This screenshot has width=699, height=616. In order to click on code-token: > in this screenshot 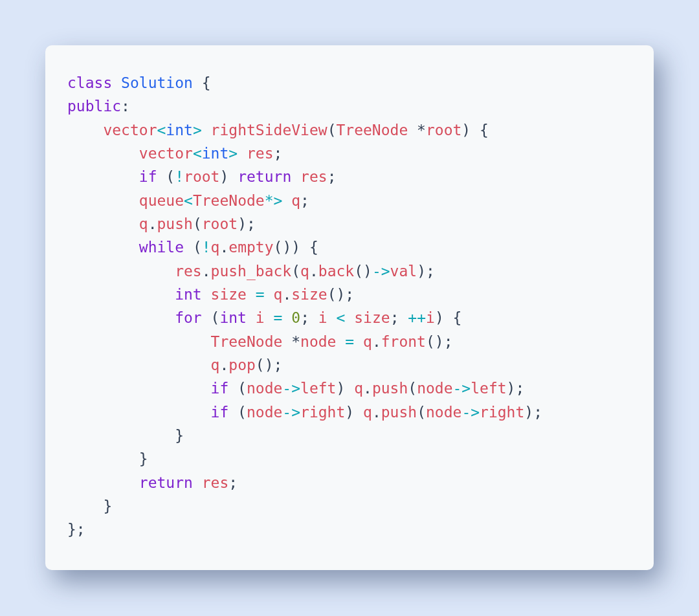, I will do `click(197, 130)`.